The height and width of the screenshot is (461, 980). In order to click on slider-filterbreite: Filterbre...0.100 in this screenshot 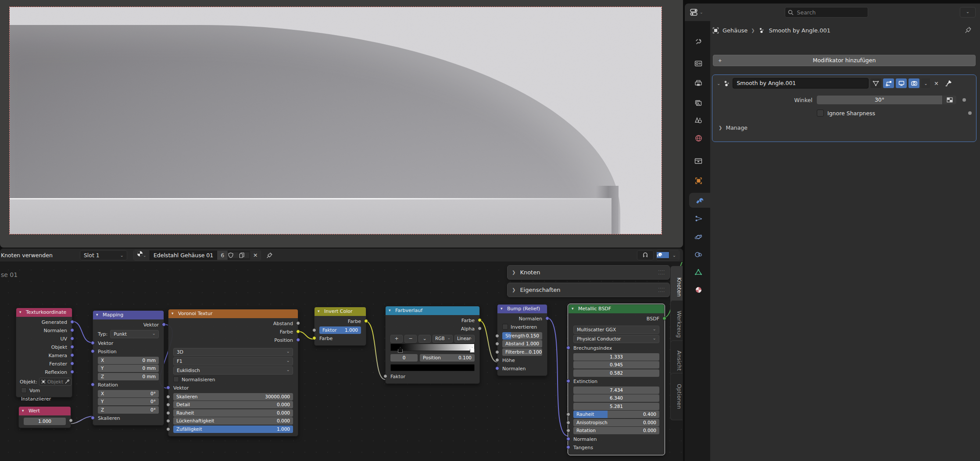, I will do `click(522, 352)`.